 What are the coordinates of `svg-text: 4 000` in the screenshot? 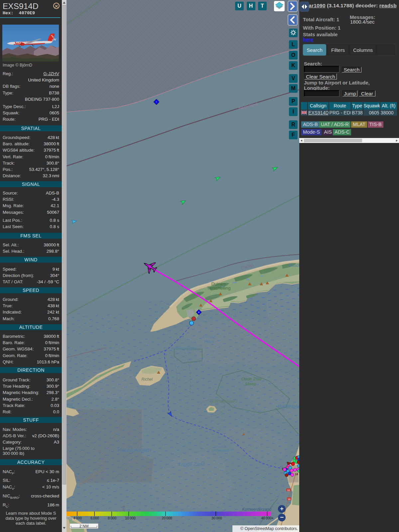 It's located at (77, 518).